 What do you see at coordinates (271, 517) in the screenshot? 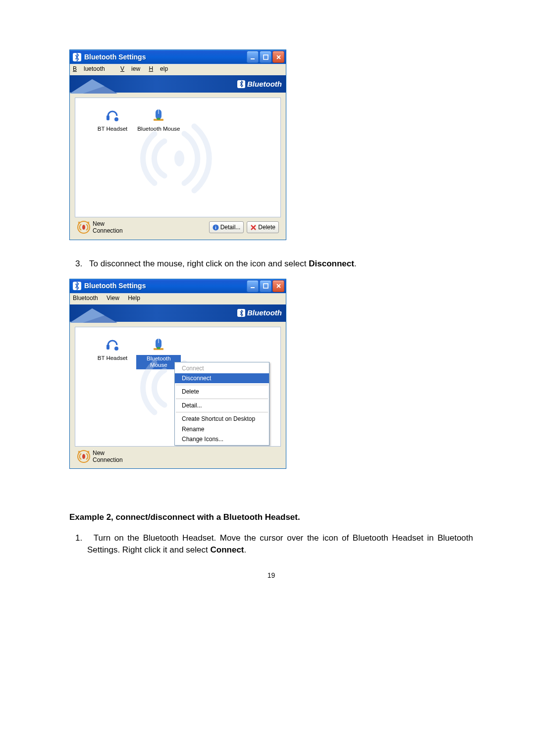
I see `example2-heading: Example 2, connect/disconnect with a Blu…` at bounding box center [271, 517].